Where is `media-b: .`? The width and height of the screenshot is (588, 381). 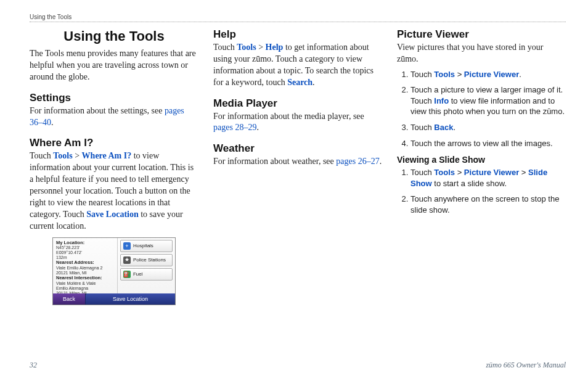 media-b: . is located at coordinates (258, 127).